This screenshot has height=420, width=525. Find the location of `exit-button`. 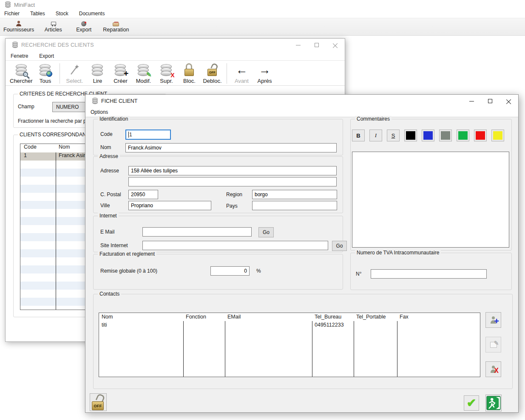

exit-button is located at coordinates (494, 403).